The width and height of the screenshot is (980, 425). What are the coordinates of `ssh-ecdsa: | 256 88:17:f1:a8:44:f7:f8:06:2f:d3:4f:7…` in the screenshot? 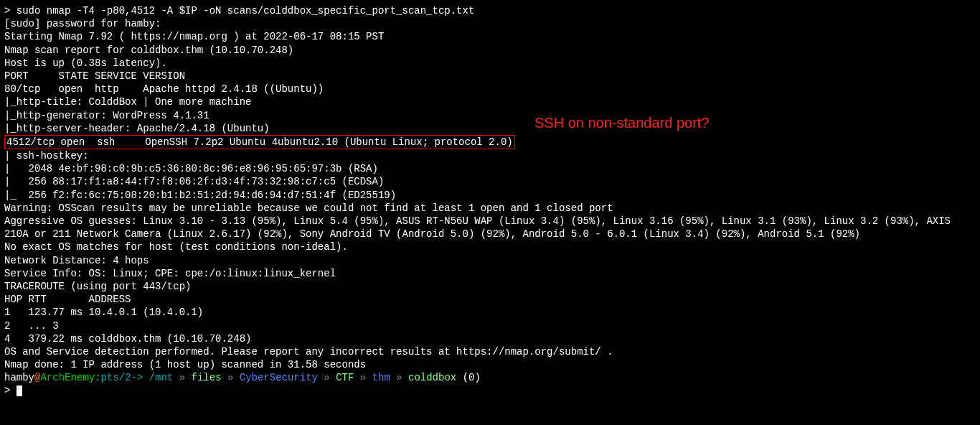 It's located at (490, 182).